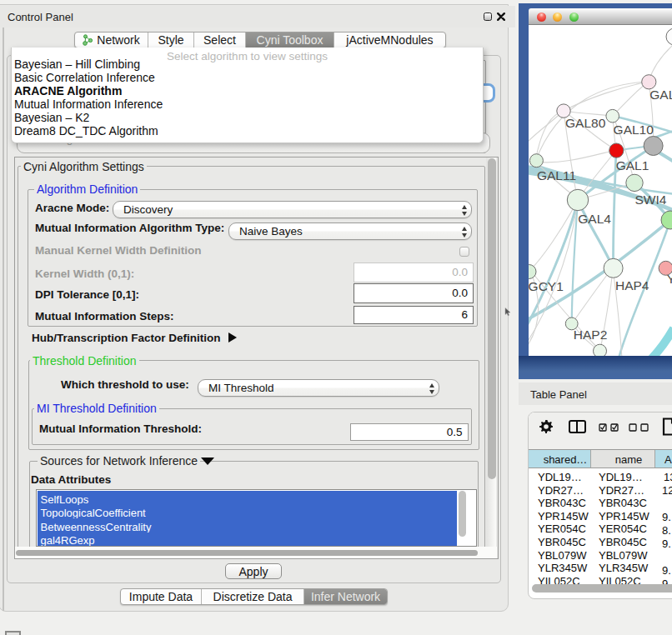  Describe the element at coordinates (585, 123) in the screenshot. I see `svg-text: GAL80` at that location.